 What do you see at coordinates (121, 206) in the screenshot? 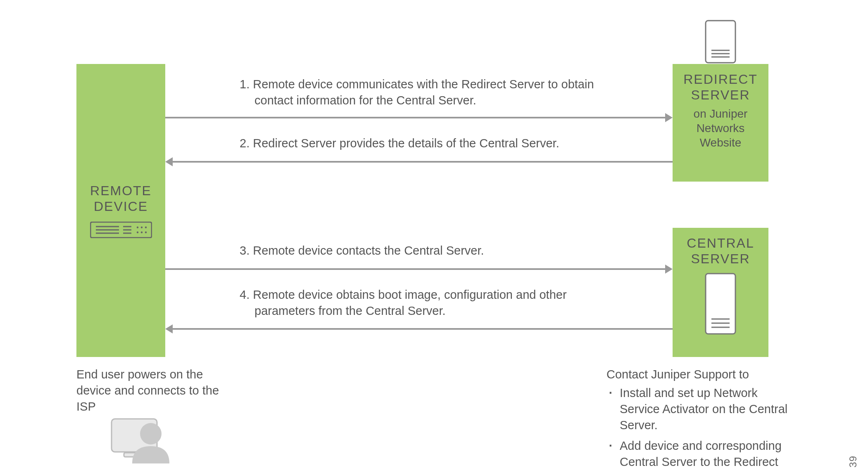
I see `remote-title-line2: DEVICE` at bounding box center [121, 206].